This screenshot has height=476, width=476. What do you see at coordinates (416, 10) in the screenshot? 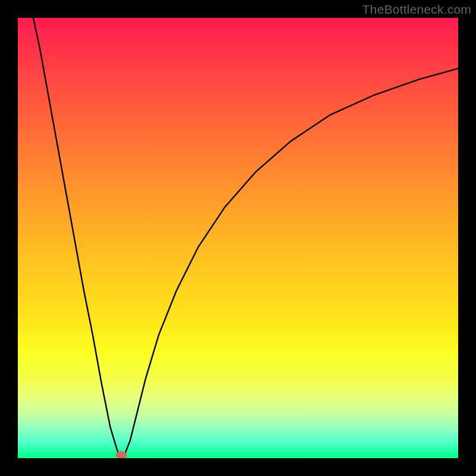
I see `watermark-text: TheBottleneck.com` at bounding box center [416, 10].